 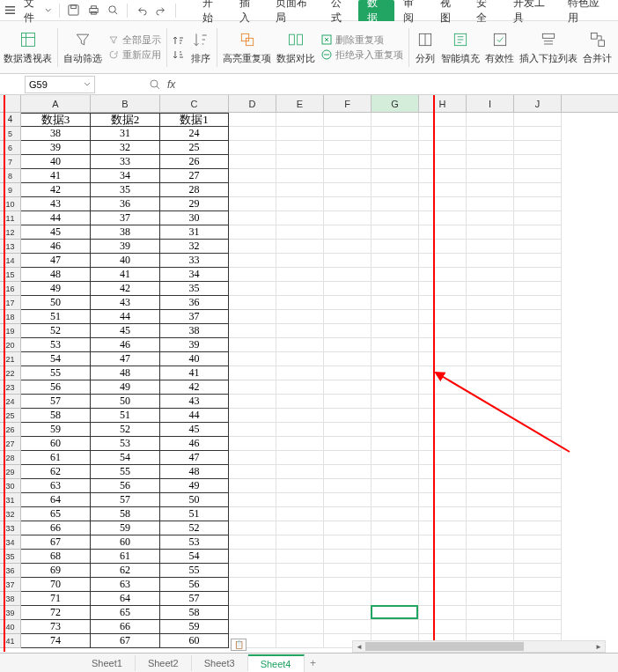 I want to click on row-header: 23, so click(x=11, y=388).